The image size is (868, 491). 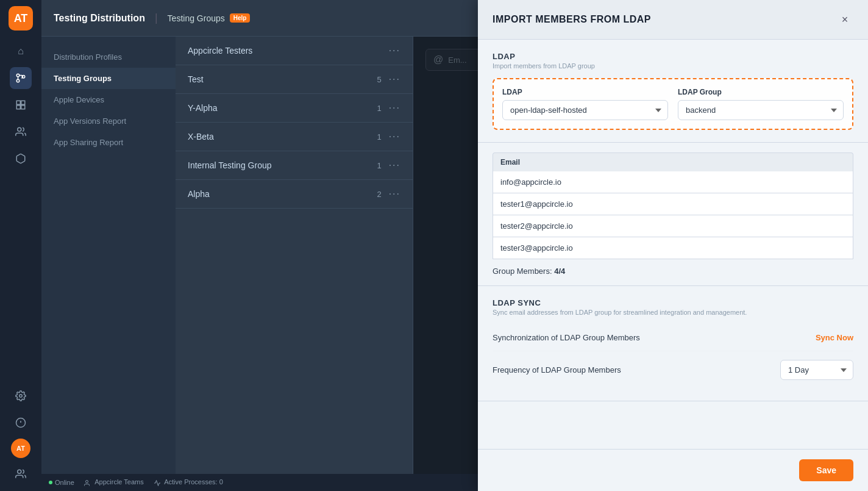 I want to click on sidebar-icon-package, so click(x=21, y=159).